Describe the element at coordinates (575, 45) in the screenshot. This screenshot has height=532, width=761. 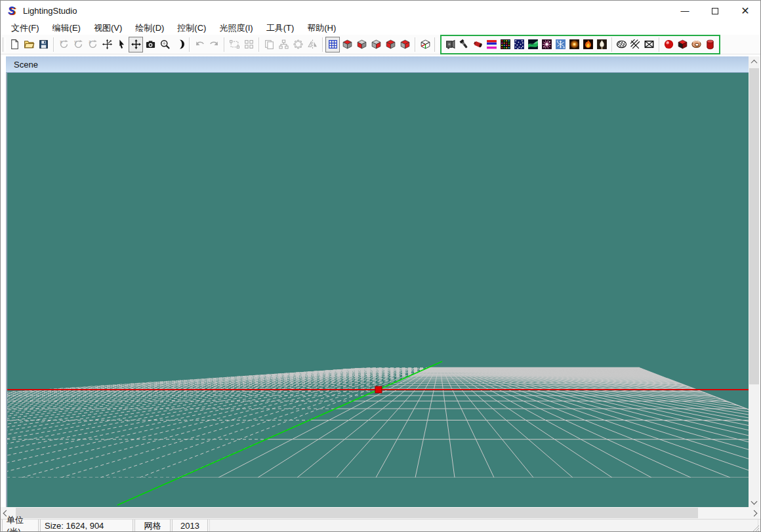
I see `glow-icon` at that location.